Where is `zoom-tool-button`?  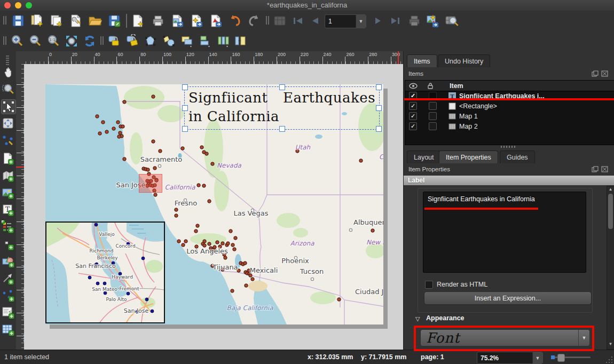 zoom-tool-button is located at coordinates (8, 89).